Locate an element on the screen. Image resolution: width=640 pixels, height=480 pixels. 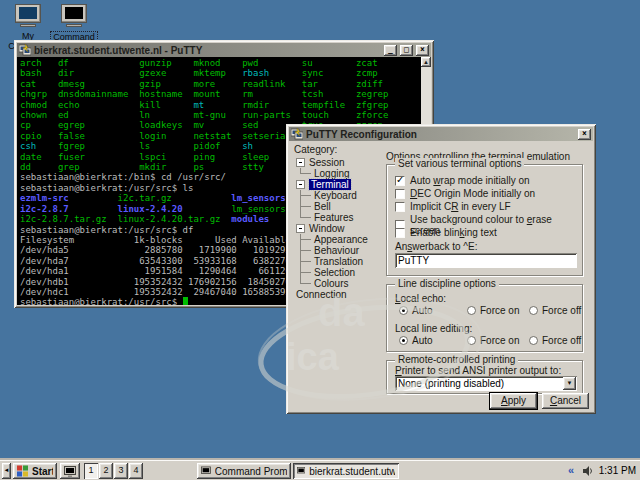
speaker-icon is located at coordinates (588, 471).